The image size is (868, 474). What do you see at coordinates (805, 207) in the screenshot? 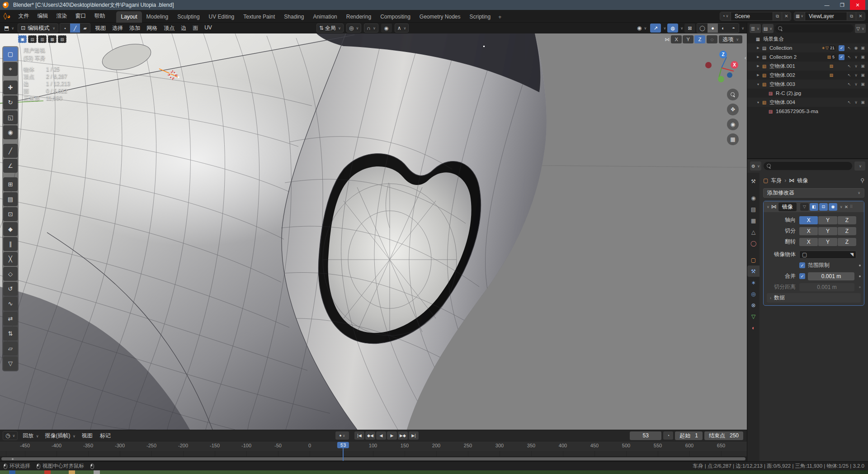
I see `display-on-cage: ▽` at bounding box center [805, 207].